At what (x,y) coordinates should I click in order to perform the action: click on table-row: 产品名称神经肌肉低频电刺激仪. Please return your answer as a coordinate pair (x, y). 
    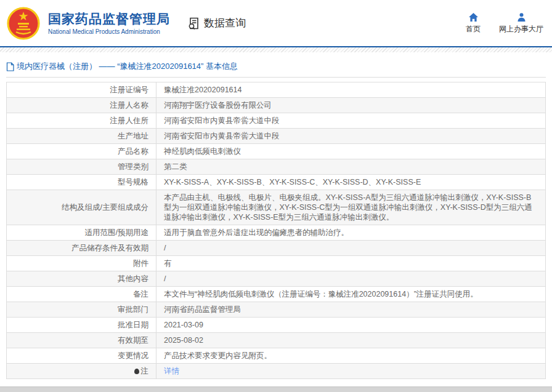
    Looking at the image, I should click on (276, 151).